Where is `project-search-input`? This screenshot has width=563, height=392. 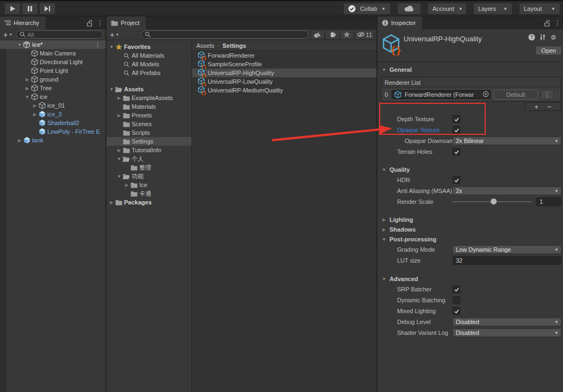 project-search-input is located at coordinates (224, 35).